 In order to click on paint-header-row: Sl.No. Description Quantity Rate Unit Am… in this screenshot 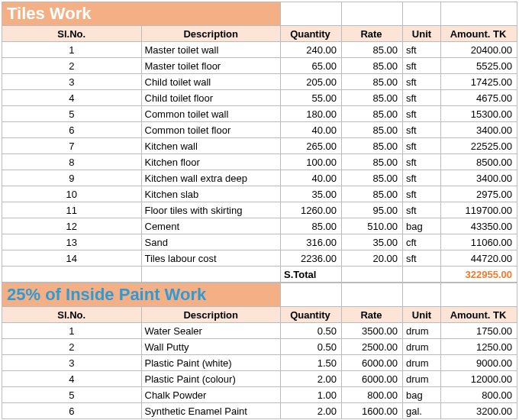, I will do `click(260, 315)`.